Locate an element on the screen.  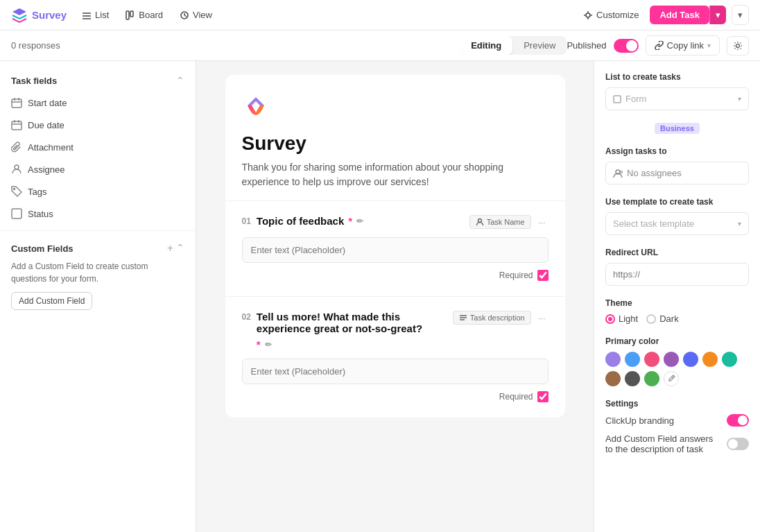
preview-tab: Preview is located at coordinates (539, 46).